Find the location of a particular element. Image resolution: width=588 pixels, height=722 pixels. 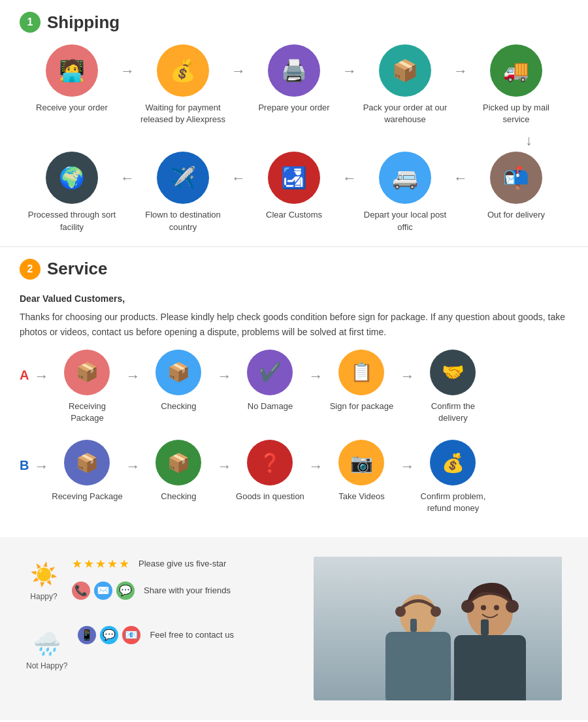

arrow-prepare-order: → is located at coordinates (238, 71).